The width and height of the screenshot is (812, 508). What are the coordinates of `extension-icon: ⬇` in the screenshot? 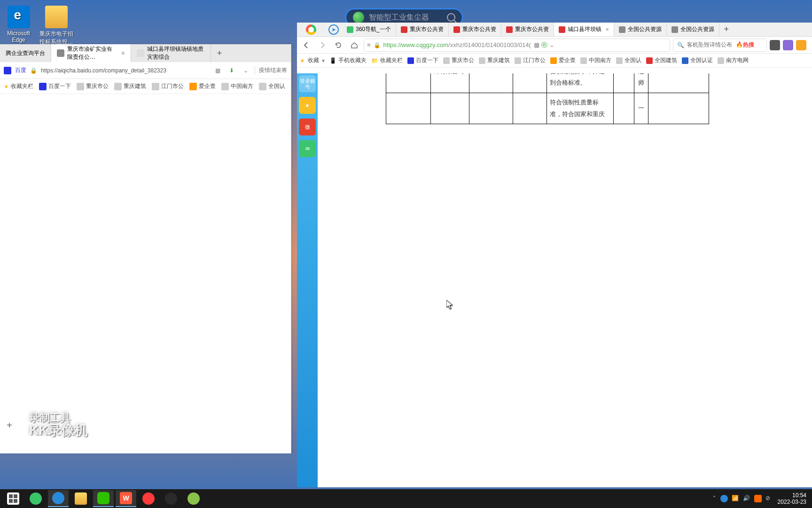 It's located at (232, 71).